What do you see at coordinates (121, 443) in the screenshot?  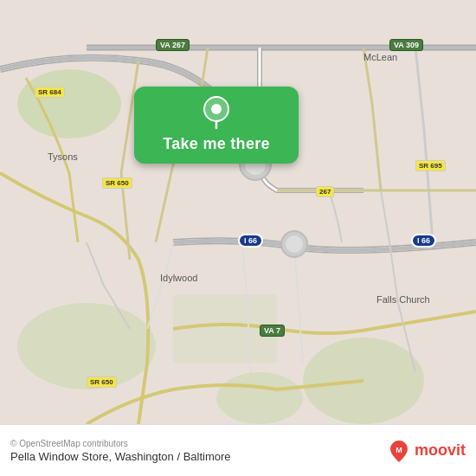 I see `copyright-text: © OpenStreetMap contributors` at bounding box center [121, 443].